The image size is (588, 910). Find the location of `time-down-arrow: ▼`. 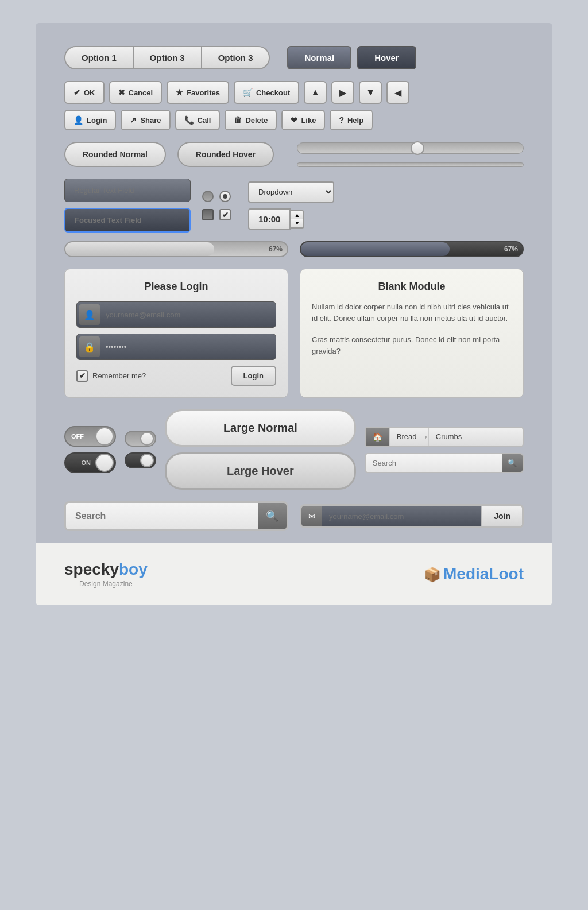

time-down-arrow: ▼ is located at coordinates (297, 223).